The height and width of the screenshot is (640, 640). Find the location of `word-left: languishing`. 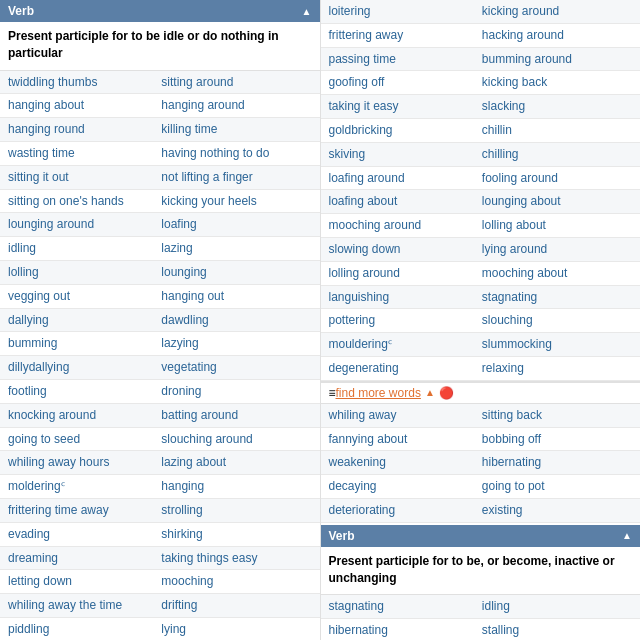

word-left: languishing is located at coordinates (398, 297).